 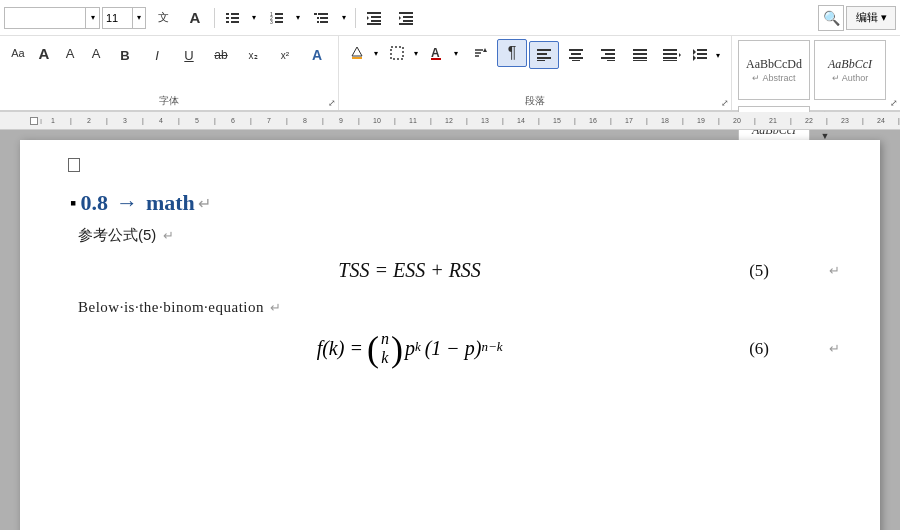 What do you see at coordinates (774, 78) in the screenshot?
I see `style-abstract-sub: ↵ Abstract` at bounding box center [774, 78].